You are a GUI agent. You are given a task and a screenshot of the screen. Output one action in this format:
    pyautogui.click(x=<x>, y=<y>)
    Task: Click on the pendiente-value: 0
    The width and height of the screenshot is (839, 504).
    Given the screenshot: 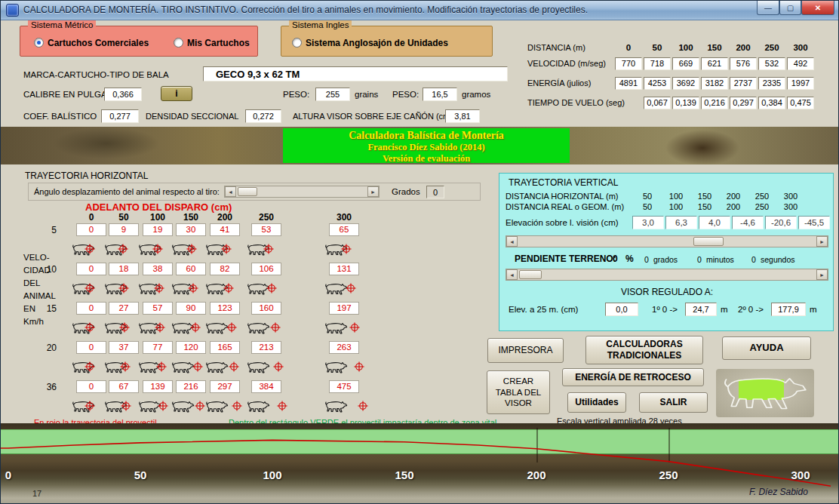 What is the action you would take?
    pyautogui.click(x=616, y=259)
    